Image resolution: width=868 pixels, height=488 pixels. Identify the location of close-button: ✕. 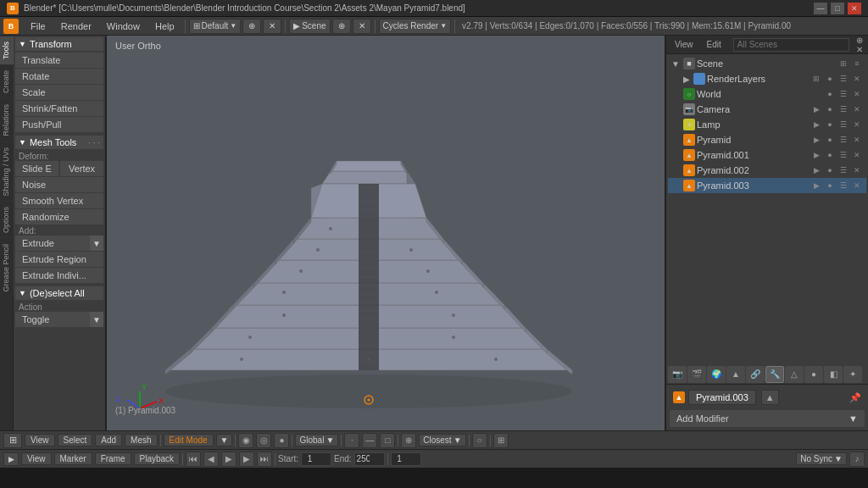
(854, 8).